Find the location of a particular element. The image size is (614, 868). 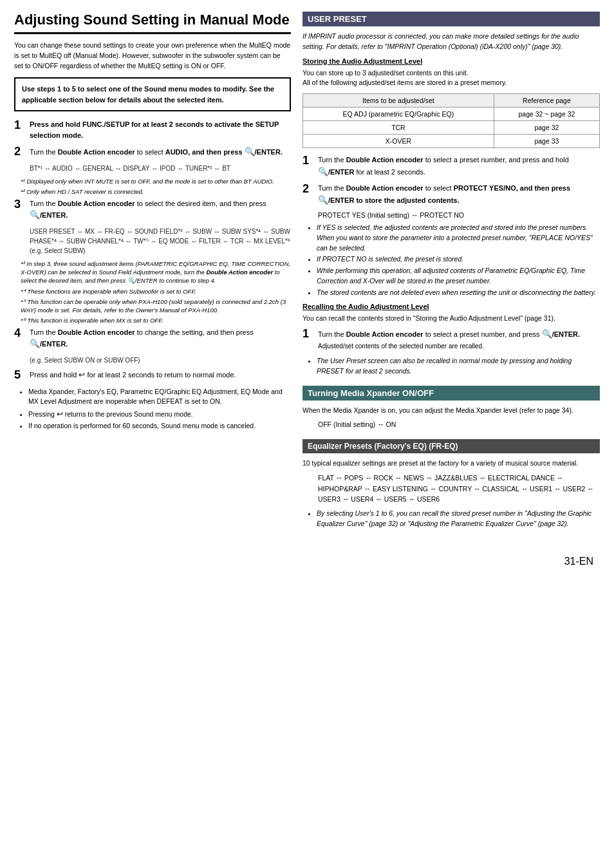

eq-presets-section: Equalizer Presets (Factory's EQ) (FR-EQ)… is located at coordinates (451, 484).